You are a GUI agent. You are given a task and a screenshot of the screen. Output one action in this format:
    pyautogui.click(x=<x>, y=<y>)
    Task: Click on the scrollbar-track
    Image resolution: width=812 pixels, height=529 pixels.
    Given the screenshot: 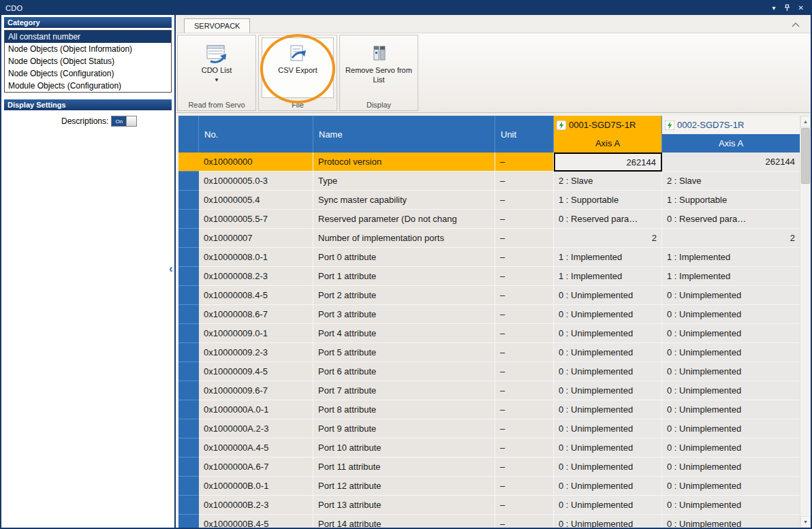 What is the action you would take?
    pyautogui.click(x=805, y=350)
    